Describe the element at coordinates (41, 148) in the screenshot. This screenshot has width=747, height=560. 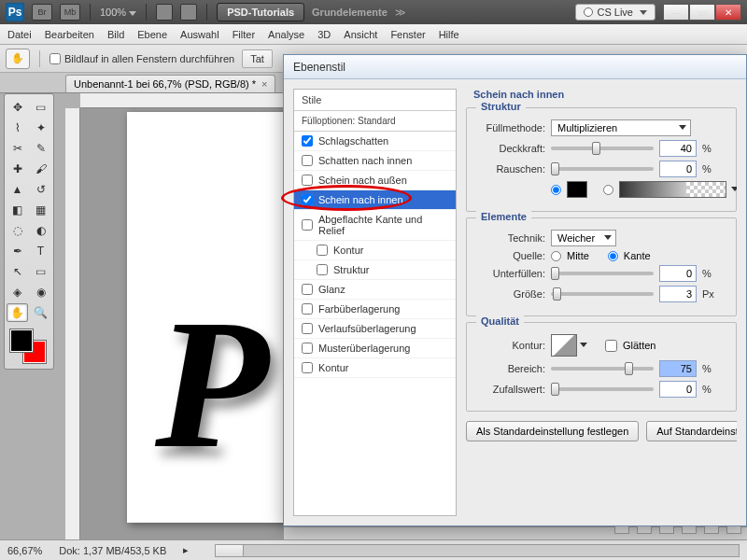
I see `eyedropper-tool-icon: ✎` at that location.